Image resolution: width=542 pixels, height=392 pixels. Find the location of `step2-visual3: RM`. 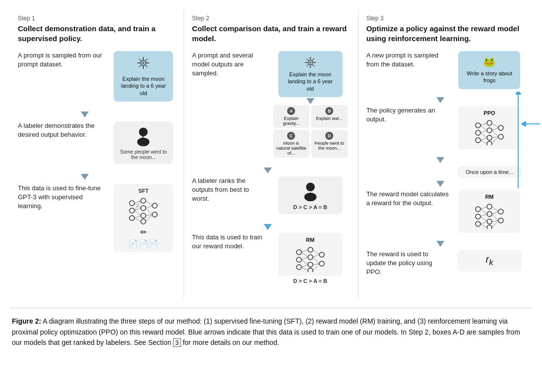

step2-visual3: RM is located at coordinates (310, 259).